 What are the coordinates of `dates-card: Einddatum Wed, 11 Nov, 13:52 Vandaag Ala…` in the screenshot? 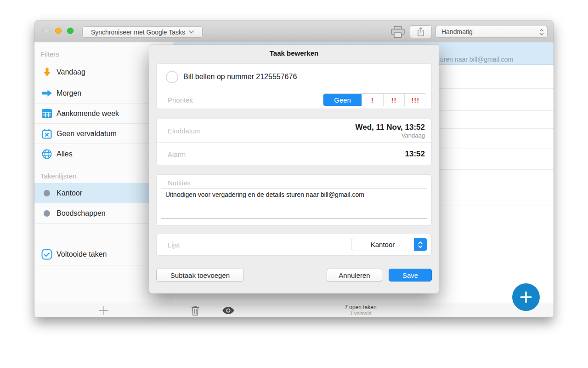 It's located at (294, 142).